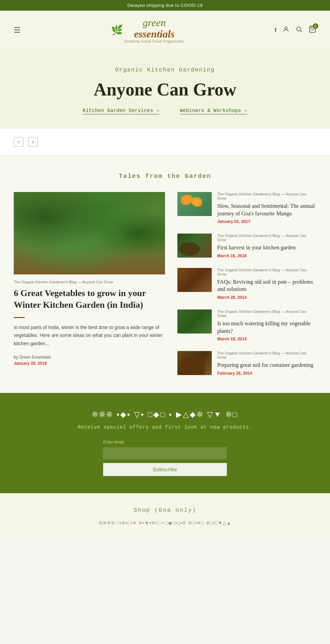 The image size is (330, 644). I want to click on footer-symbols: ❊❊❊❊ □▪❊▪□▪❊ ❊▪▼▪❊▪□ ▪ □◆□▪□▪❊ ❊□▪❊□ ❊□▪…, so click(165, 523).